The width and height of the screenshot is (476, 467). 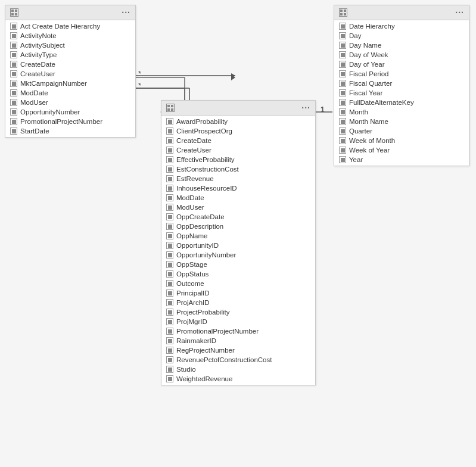 What do you see at coordinates (70, 26) in the screenshot?
I see `table-row: Act Create Date Hierarchy` at bounding box center [70, 26].